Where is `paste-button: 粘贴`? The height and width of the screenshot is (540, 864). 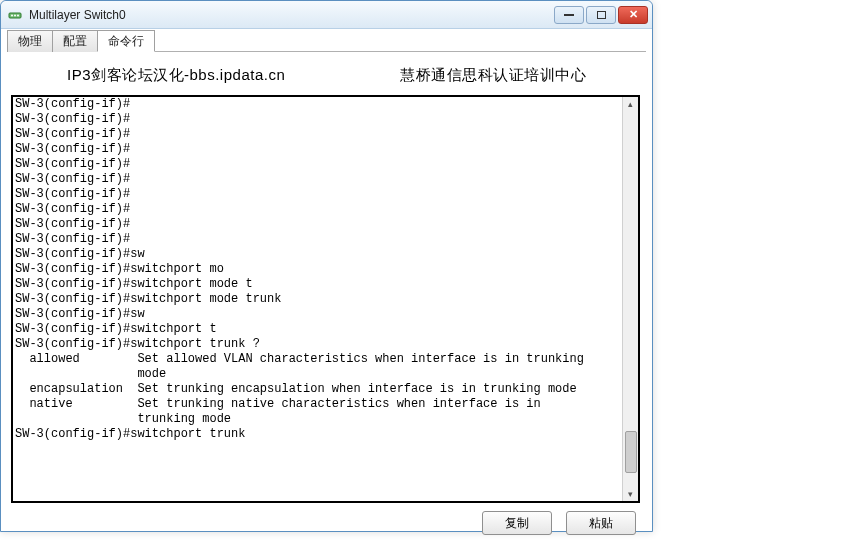 paste-button: 粘贴 is located at coordinates (601, 523).